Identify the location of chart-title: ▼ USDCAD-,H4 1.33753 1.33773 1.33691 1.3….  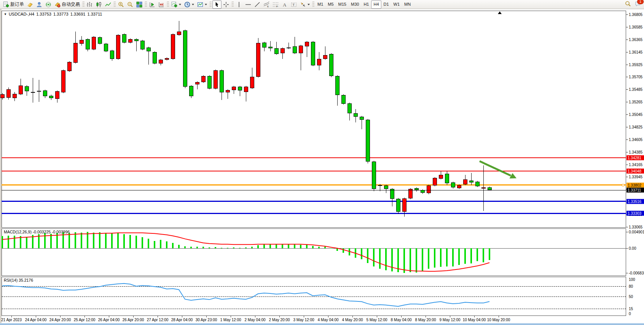
(53, 14).